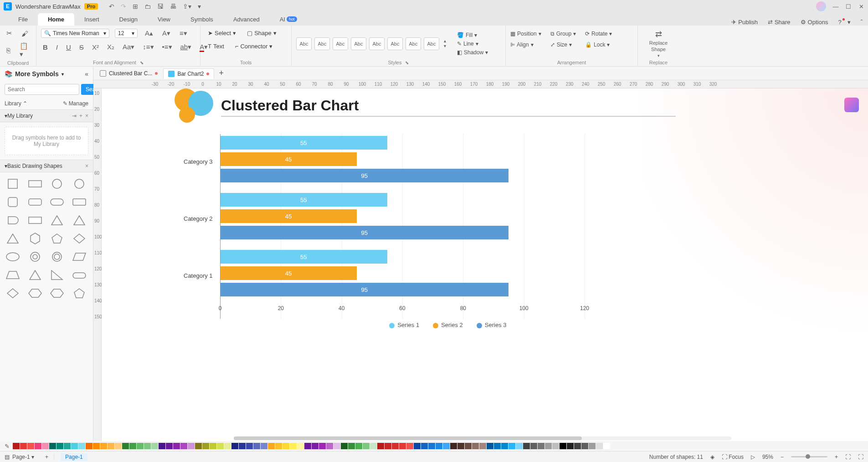  I want to click on shape-circle, so click(57, 184).